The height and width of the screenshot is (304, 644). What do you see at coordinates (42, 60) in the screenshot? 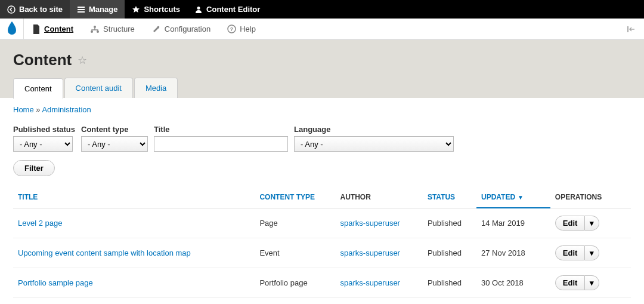
I see `page-title: Content` at bounding box center [42, 60].